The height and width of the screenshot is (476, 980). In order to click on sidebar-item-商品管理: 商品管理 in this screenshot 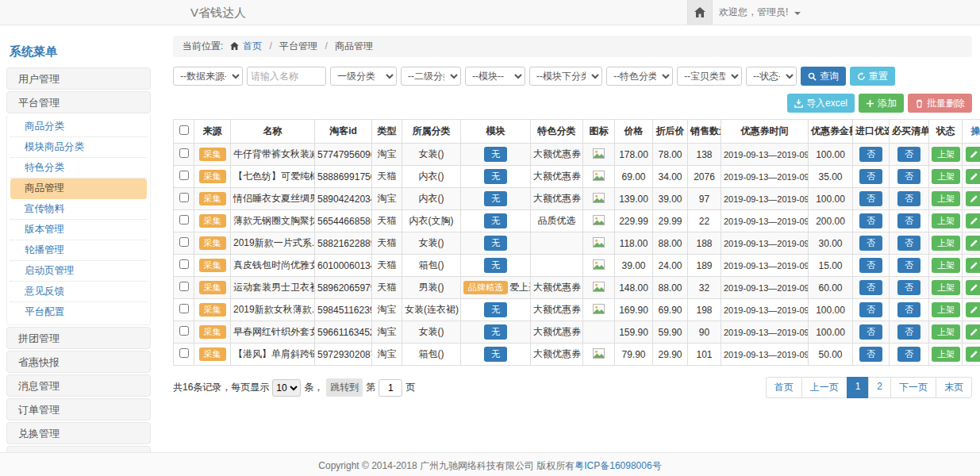, I will do `click(79, 189)`.